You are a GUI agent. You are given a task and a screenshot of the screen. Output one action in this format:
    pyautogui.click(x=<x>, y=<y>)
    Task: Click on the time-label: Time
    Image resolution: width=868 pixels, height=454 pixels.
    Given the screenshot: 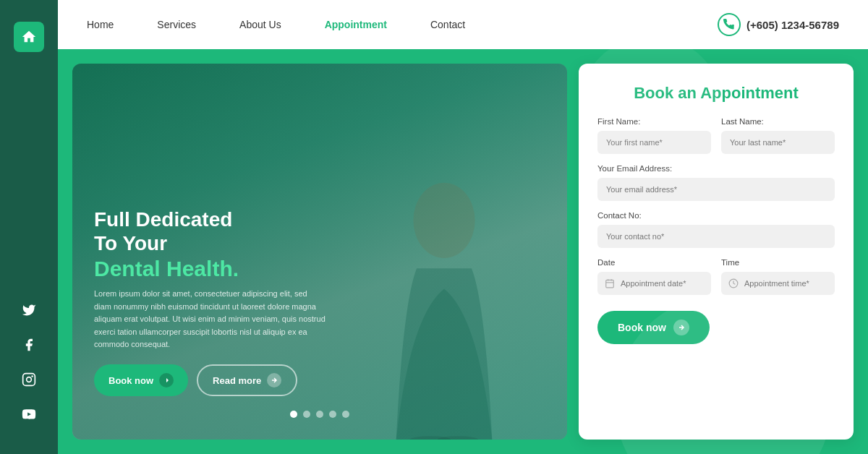 What is the action you would take?
    pyautogui.click(x=778, y=262)
    